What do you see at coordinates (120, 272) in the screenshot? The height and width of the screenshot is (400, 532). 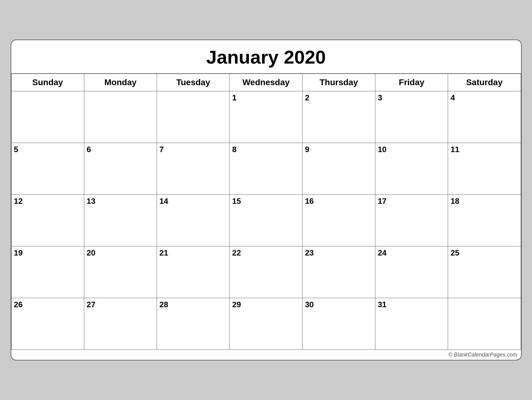 I see `calendar-day-cell: 20` at bounding box center [120, 272].